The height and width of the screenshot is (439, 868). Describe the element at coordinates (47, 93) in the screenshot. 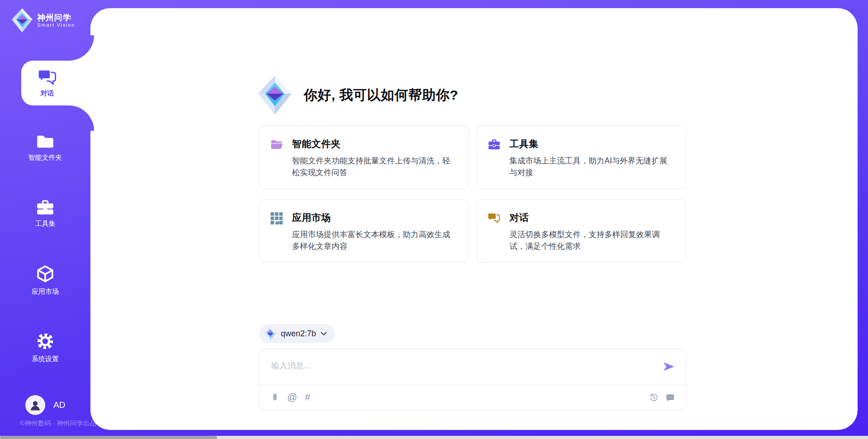

I see `sidebar-item-label: 对话` at that location.